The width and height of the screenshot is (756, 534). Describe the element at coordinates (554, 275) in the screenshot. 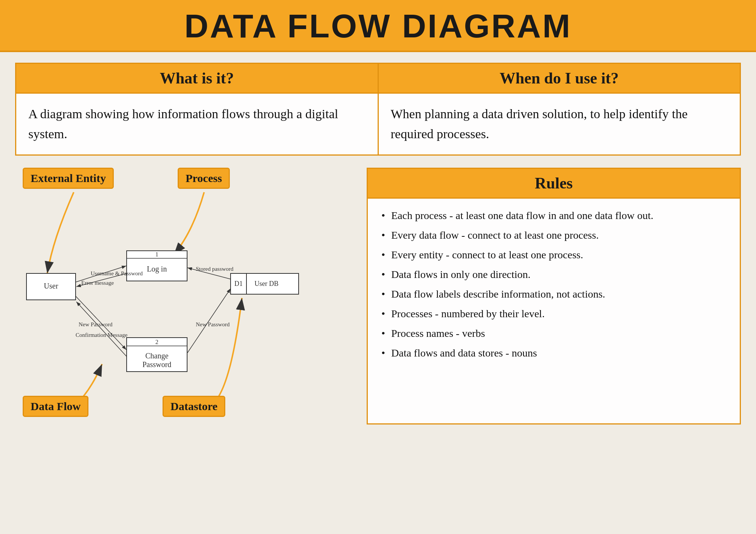

I see `rule-item: Data flows in only one direction.` at that location.